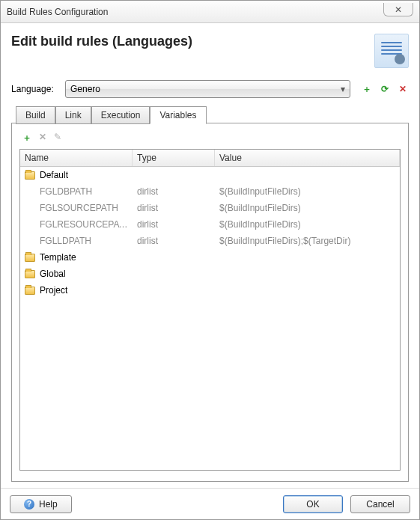 Image resolution: width=420 pixels, height=520 pixels. Describe the element at coordinates (76, 158) in the screenshot. I see `column-header-name: Name` at that location.